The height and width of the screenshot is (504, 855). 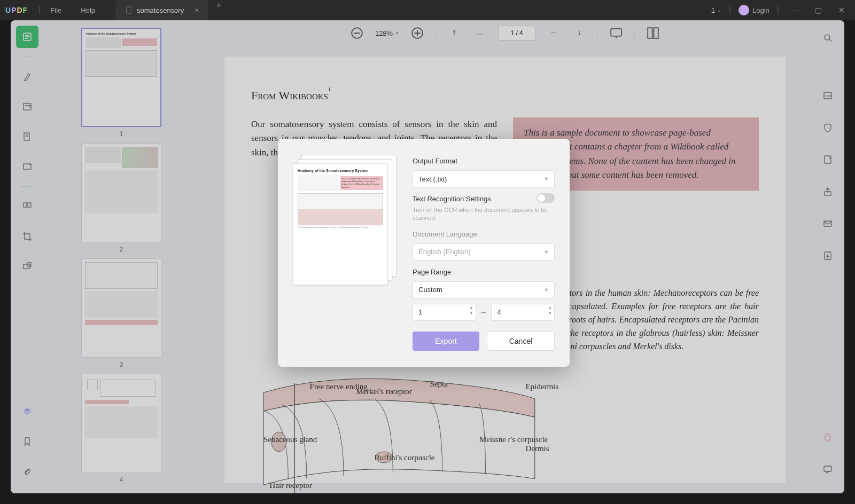 I want to click on cancel-button: Cancel, so click(x=520, y=341).